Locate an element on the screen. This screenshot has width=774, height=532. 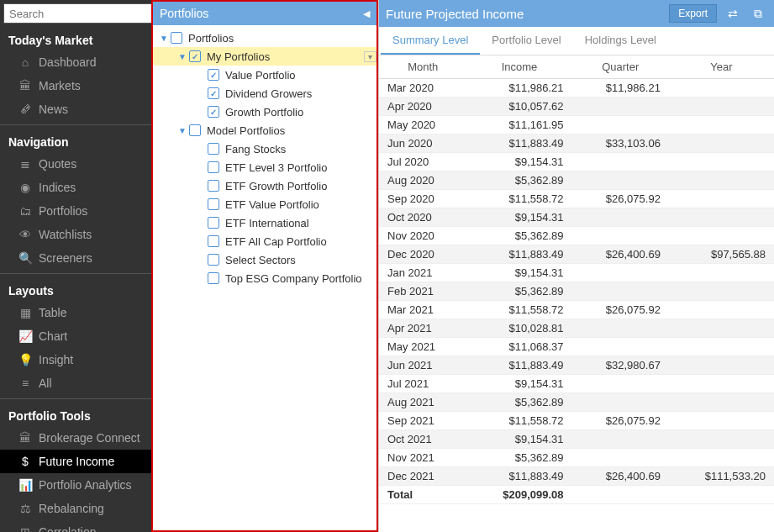
nav-item-watchlists: 👁Watchlists is located at coordinates (76, 234).